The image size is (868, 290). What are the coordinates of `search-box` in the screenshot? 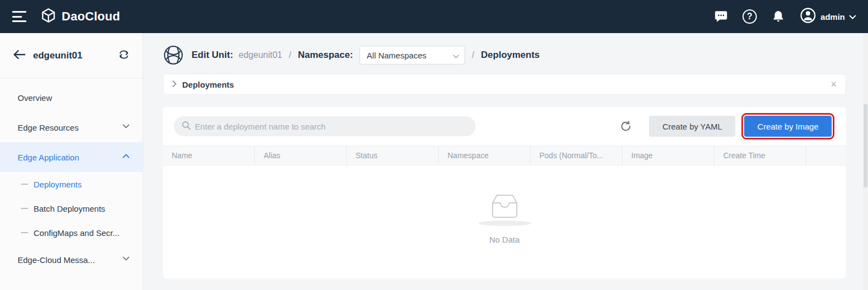 It's located at (325, 126).